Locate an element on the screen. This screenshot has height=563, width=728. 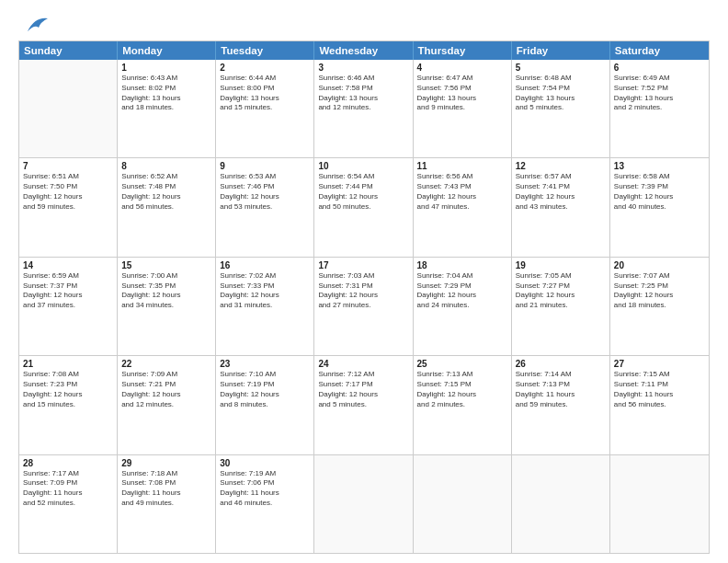
day-cell-26: 26Sunrise: 7:14 AM Sunset: 7:13 PM Dayli… is located at coordinates (561, 405).